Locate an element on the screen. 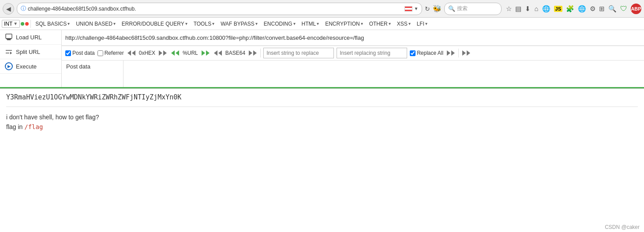  post-data-checkbox-label: Post data is located at coordinates (80, 53).